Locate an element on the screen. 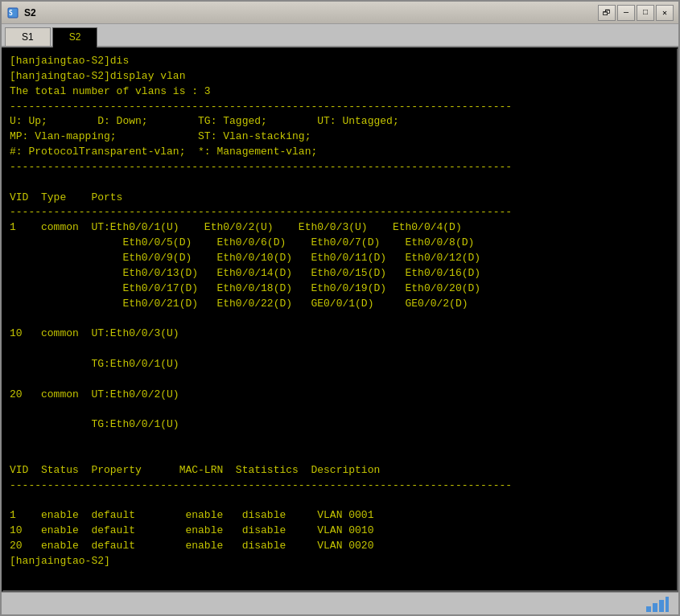 This screenshot has width=680, height=616. tab-s2: S2 is located at coordinates (76, 37).